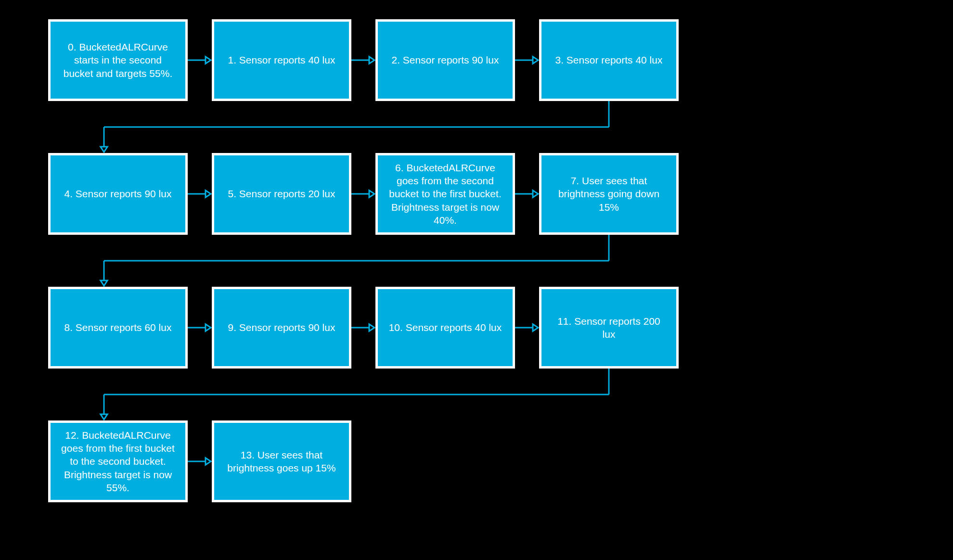  What do you see at coordinates (282, 194) in the screenshot?
I see `flow-node-n5: 5. Sensor reports 20 lux` at bounding box center [282, 194].